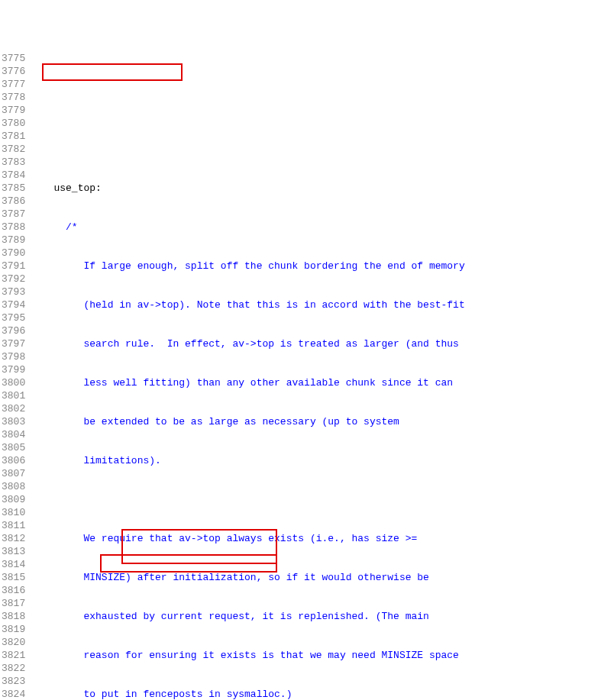  I want to click on comment: less well fitting) than any other availa…, so click(241, 383).